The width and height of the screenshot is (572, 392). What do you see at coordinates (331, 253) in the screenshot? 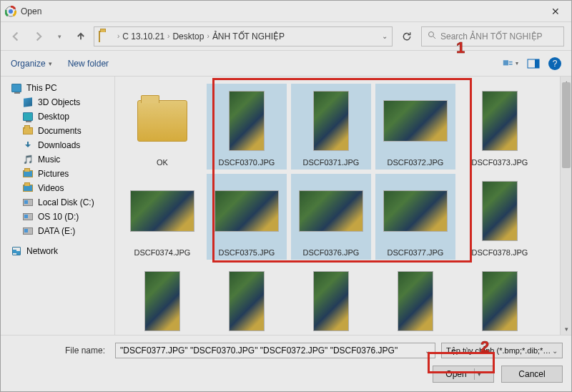
I see `file-name-label: DSCF0376.JPG` at bounding box center [331, 253].